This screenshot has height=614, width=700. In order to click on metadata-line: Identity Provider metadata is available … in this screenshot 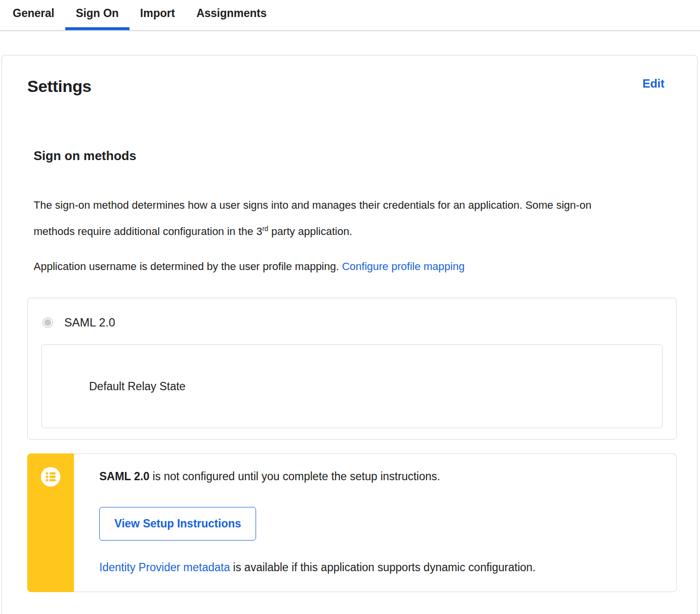, I will do `click(378, 567)`.